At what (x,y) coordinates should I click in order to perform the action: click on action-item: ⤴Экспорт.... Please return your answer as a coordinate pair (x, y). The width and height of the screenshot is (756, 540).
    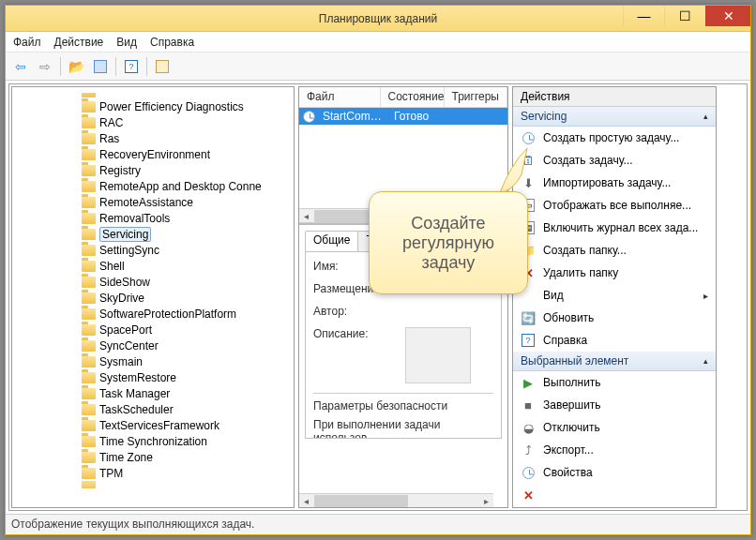
    Looking at the image, I should click on (614, 450).